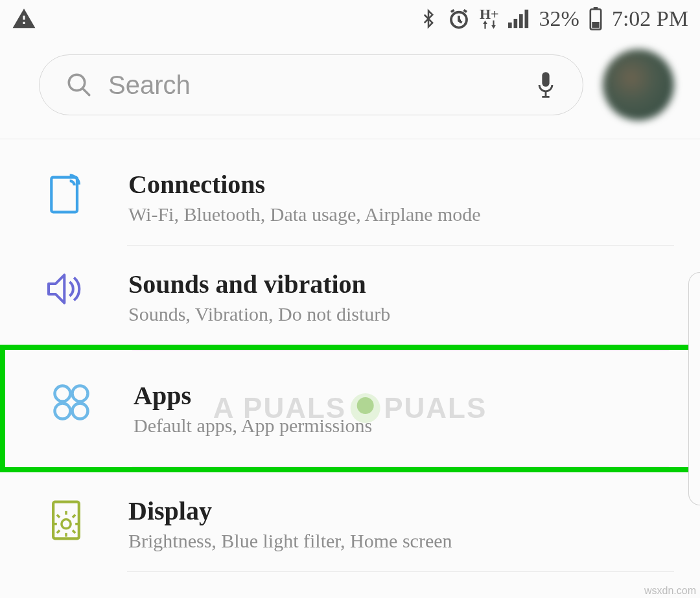  Describe the element at coordinates (401, 541) in the screenshot. I see `item-subtitle: Brightness, Blue light filter, Home scre…` at that location.